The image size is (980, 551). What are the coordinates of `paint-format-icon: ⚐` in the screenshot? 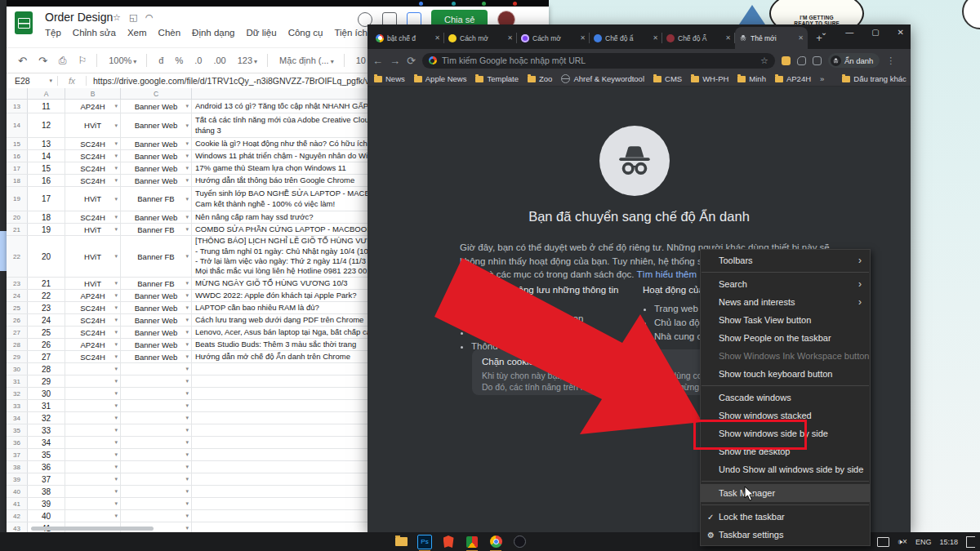 It's located at (82, 60).